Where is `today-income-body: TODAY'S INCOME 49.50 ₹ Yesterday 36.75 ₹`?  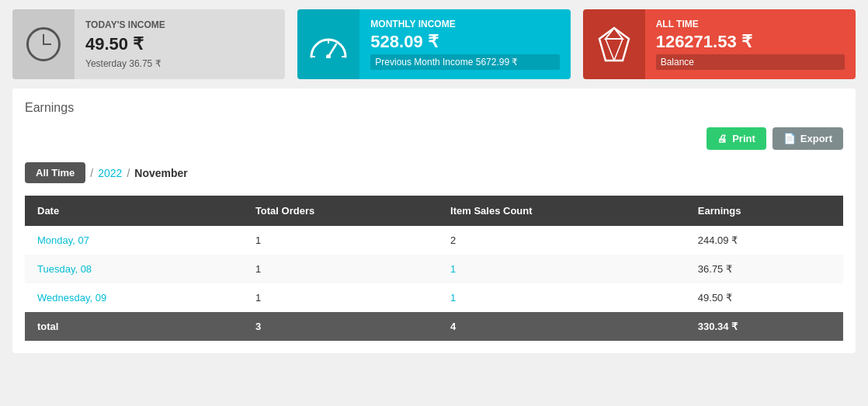
today-income-body: TODAY'S INCOME 49.50 ₹ Yesterday 36.75 ₹ is located at coordinates (180, 44).